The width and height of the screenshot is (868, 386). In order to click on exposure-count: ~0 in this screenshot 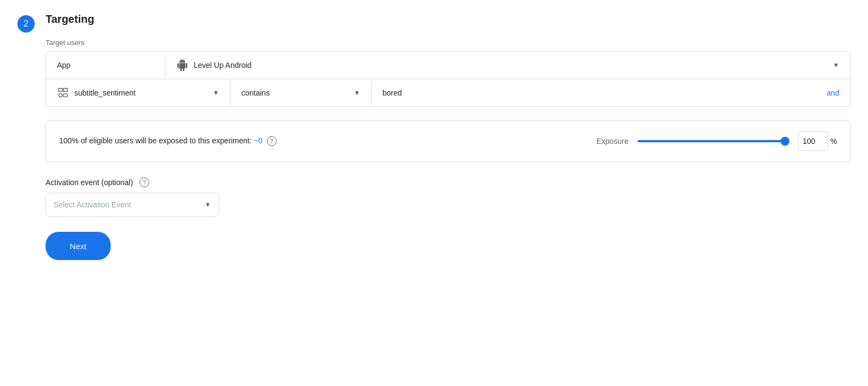, I will do `click(258, 141)`.